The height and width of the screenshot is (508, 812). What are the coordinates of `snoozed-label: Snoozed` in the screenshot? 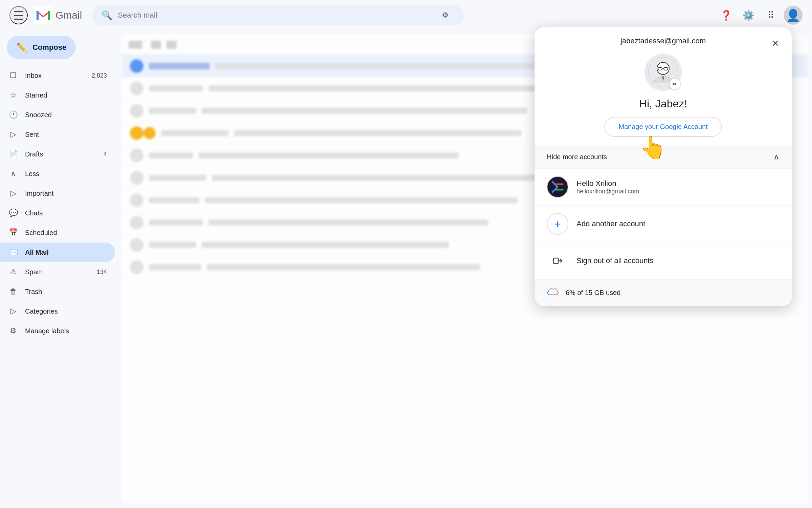 It's located at (66, 115).